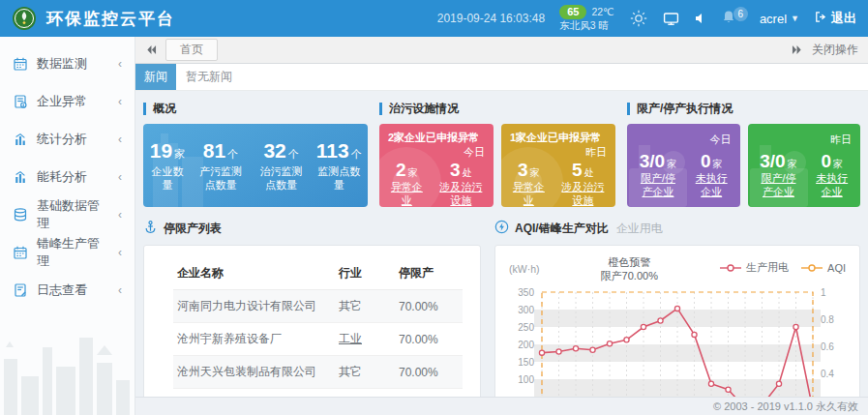  I want to click on sidebar-item-企业异常: 企业异常 ‹, so click(68, 101).